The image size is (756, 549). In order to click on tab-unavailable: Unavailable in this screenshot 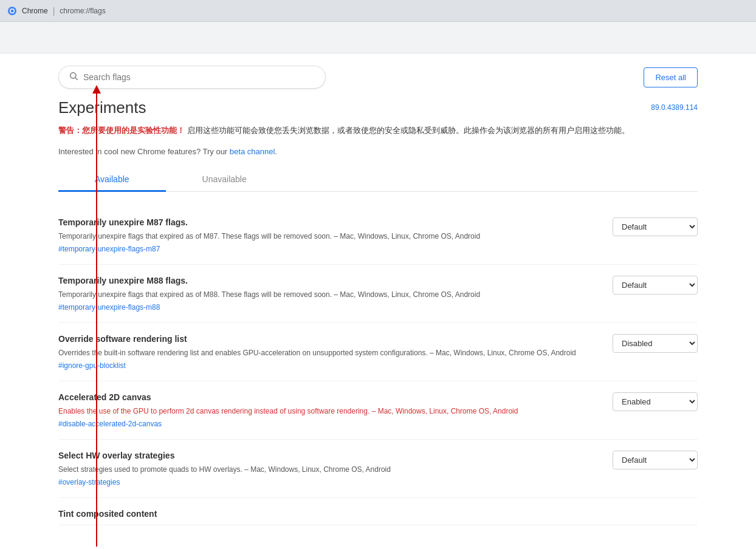, I will do `click(225, 180)`.